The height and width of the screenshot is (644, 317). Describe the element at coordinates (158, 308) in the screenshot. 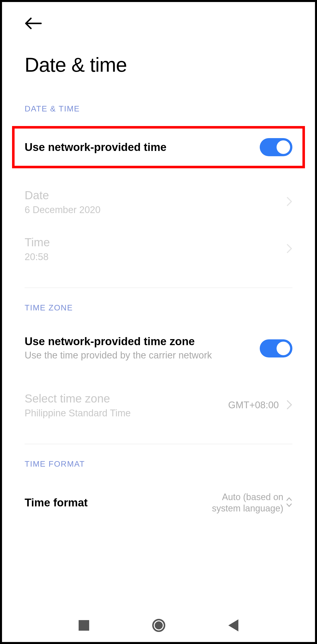

I see `section-header-timezone: TIME ZONE` at that location.